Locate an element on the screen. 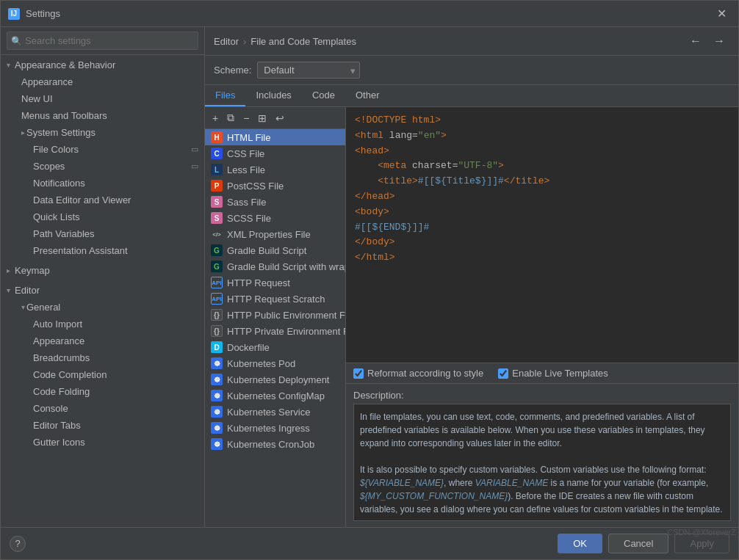 The image size is (739, 560). file-item-k8s-ingress: ☸Kubernetes Ingress is located at coordinates (275, 428).